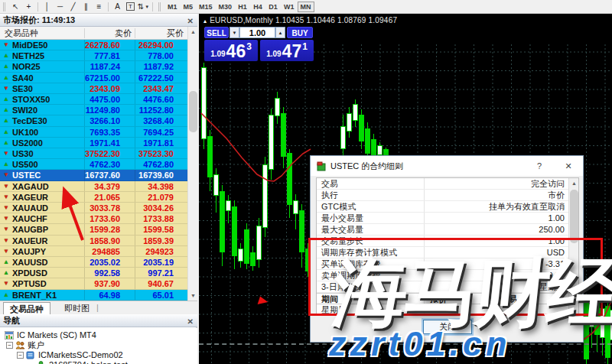 This screenshot has width=612, height=364. Describe the element at coordinates (93, 229) in the screenshot. I see `market-watch-row: ▼XAUGBP1599.281599.58` at that location.